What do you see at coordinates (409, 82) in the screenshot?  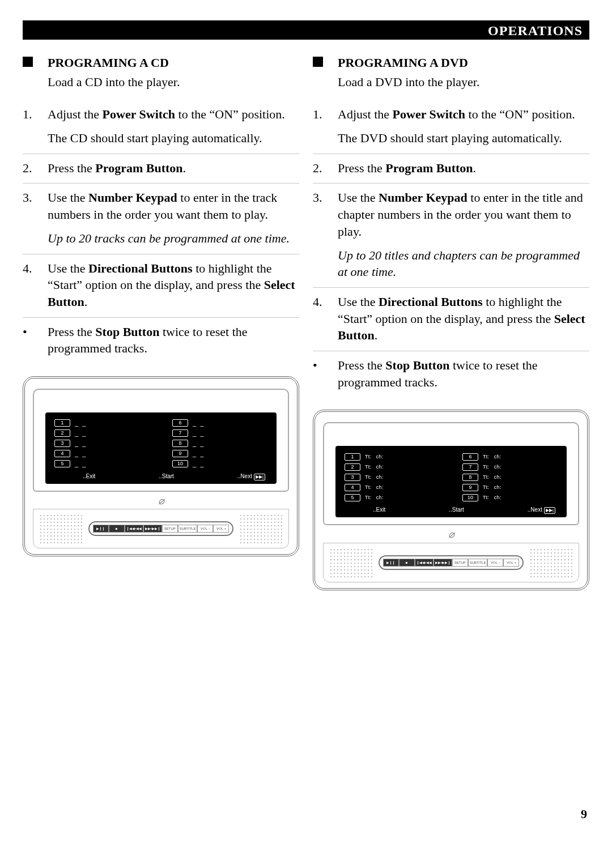 I see `dvd-lead: Load a DVD into the player.` at bounding box center [409, 82].